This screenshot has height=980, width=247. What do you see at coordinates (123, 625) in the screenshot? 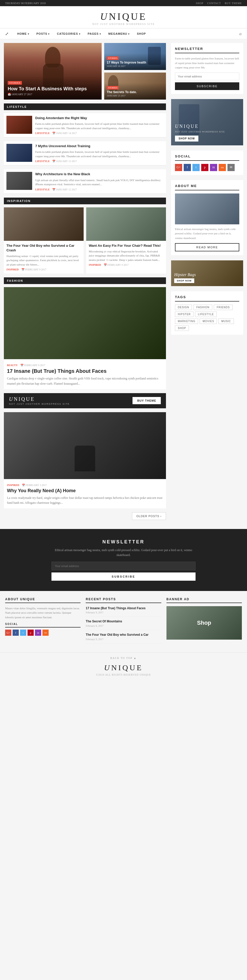
I see `footer-recent-post-2: The Secret Of Mountains February 8, 2017` at bounding box center [123, 625].